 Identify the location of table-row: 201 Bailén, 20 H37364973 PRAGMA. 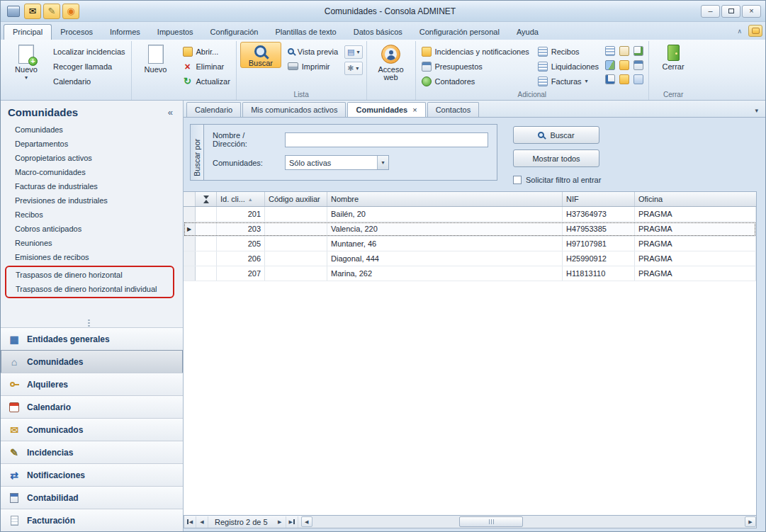
(470, 214).